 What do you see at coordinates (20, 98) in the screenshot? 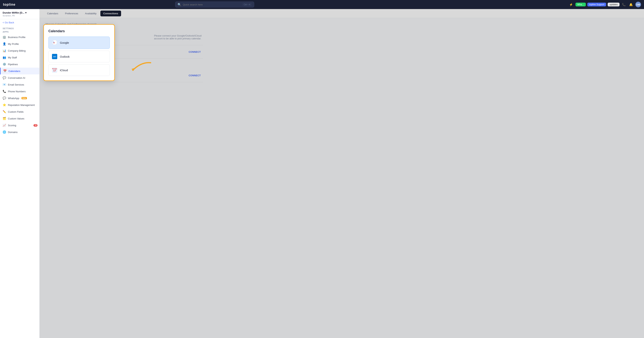
I see `sidebar-item-whatsapp: 💬 WhatsApp beta` at bounding box center [20, 98].